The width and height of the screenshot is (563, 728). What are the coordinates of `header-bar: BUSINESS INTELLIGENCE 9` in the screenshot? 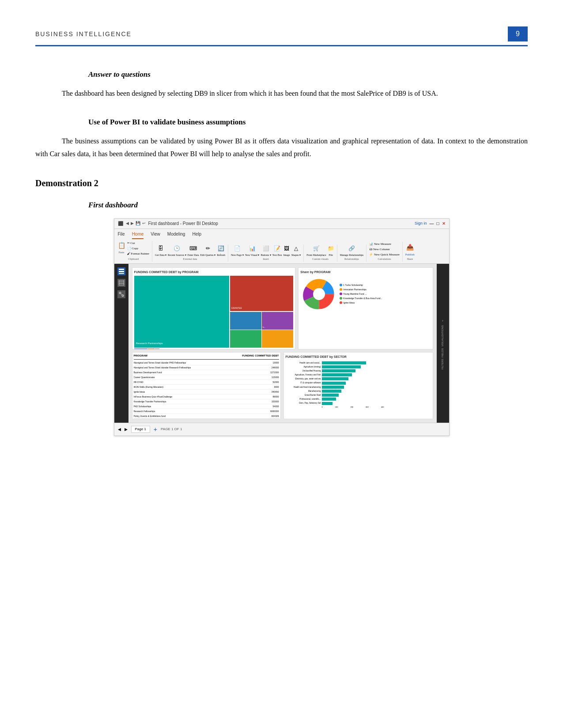 It's located at (282, 36).